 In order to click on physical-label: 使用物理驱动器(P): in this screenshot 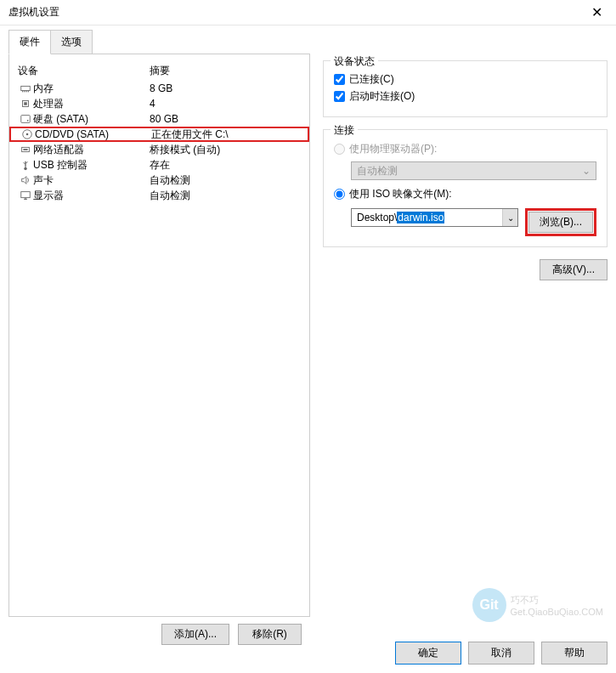, I will do `click(393, 150)`.